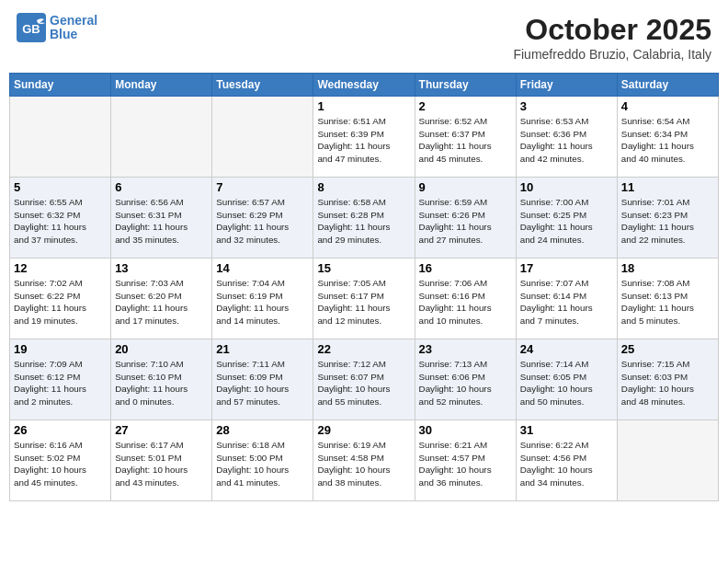 The height and width of the screenshot is (563, 728). I want to click on table-row: 22Sunrise: 7:12 AM Sunset: 6:07 PM Dayli…, so click(364, 380).